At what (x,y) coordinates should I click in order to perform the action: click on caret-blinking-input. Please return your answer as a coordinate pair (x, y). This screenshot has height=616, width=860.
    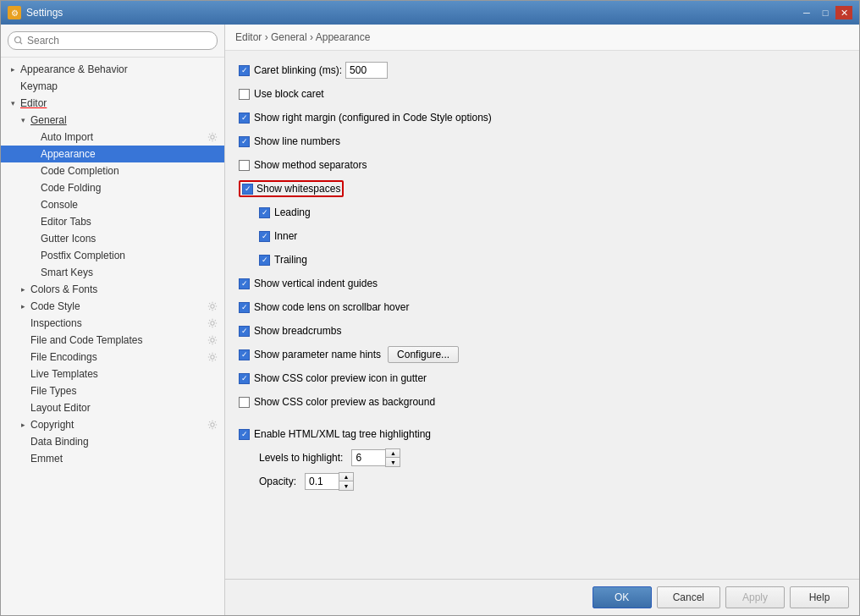
    Looking at the image, I should click on (367, 70).